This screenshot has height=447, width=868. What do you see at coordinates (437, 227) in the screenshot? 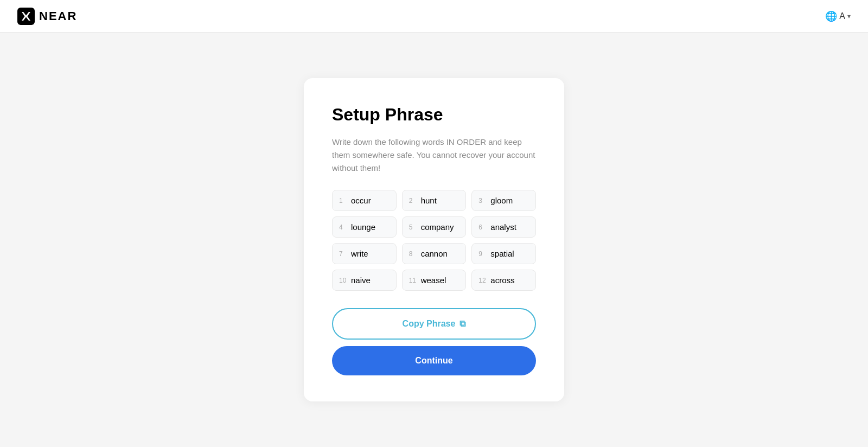
I see `phrase-word: company` at bounding box center [437, 227].